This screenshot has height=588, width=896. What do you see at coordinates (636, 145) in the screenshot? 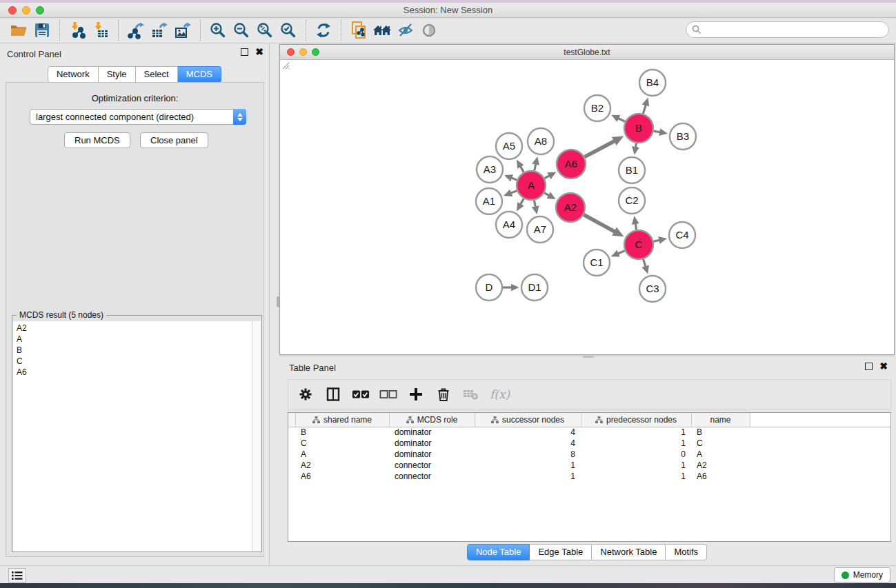
I see `edge-B-B1` at bounding box center [636, 145].